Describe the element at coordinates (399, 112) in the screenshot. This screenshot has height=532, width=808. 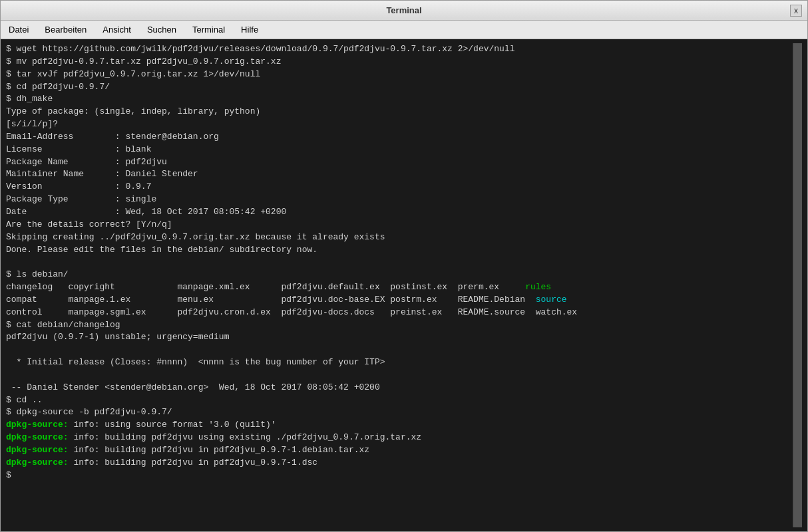
I see `line-6: Type of package: (single, indep, library…` at that location.